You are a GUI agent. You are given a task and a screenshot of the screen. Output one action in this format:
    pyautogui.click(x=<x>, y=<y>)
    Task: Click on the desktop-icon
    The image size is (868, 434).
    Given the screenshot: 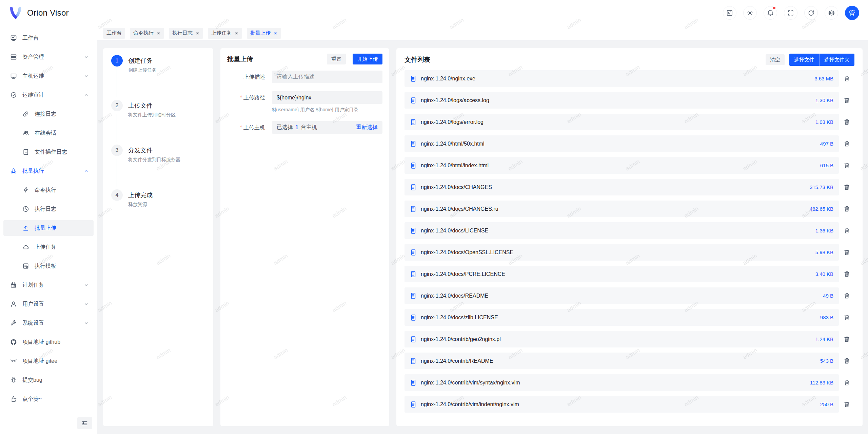 What is the action you would take?
    pyautogui.click(x=14, y=38)
    